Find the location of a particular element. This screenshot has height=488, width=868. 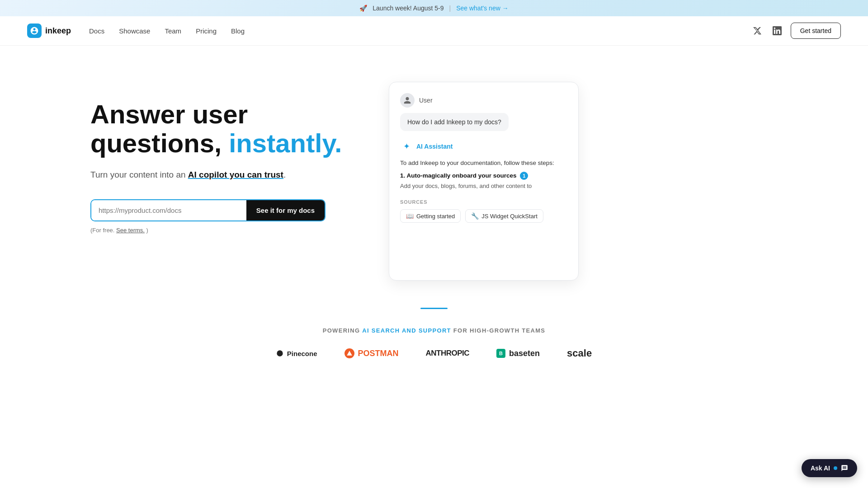

see-whats-new-link: See what's new → is located at coordinates (482, 8).